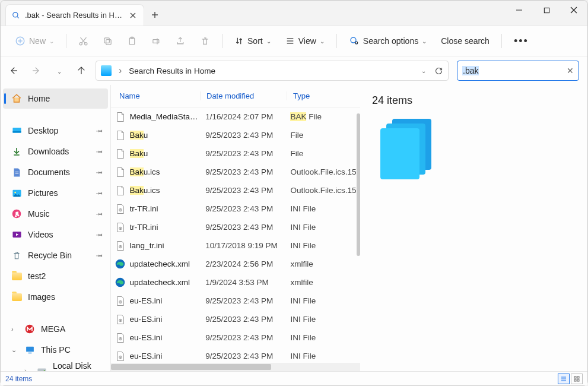 The width and height of the screenshot is (588, 386). I want to click on column-date: Date modified, so click(243, 96).